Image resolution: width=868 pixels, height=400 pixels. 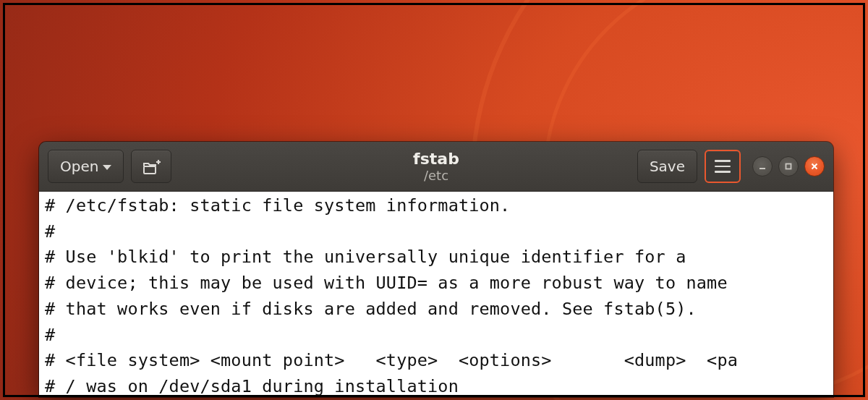 What do you see at coordinates (80, 166) in the screenshot?
I see `open-button-label: Open` at bounding box center [80, 166].